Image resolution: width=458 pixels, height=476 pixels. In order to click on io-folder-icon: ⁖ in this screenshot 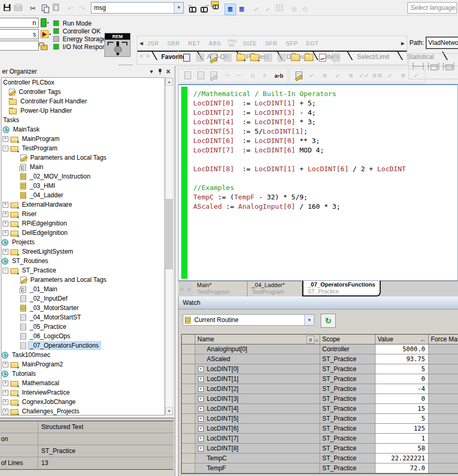, I will do `click(309, 57)`.